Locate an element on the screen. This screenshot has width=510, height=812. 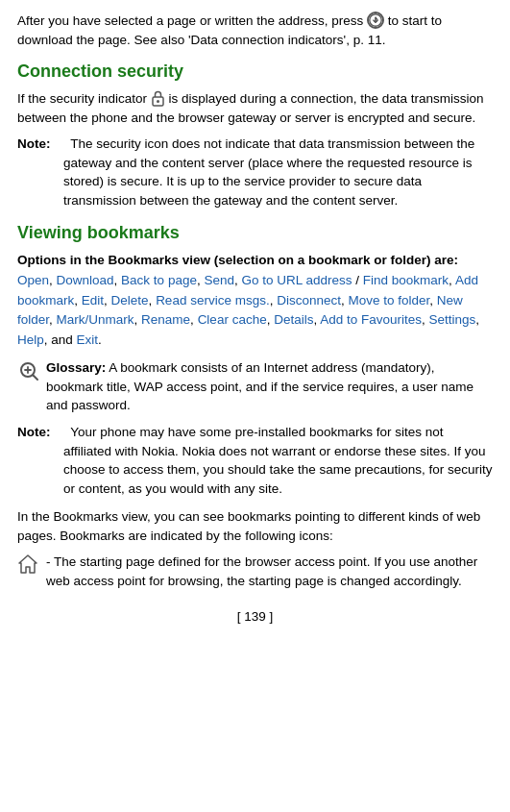
option-exit: Exit is located at coordinates (88, 340).